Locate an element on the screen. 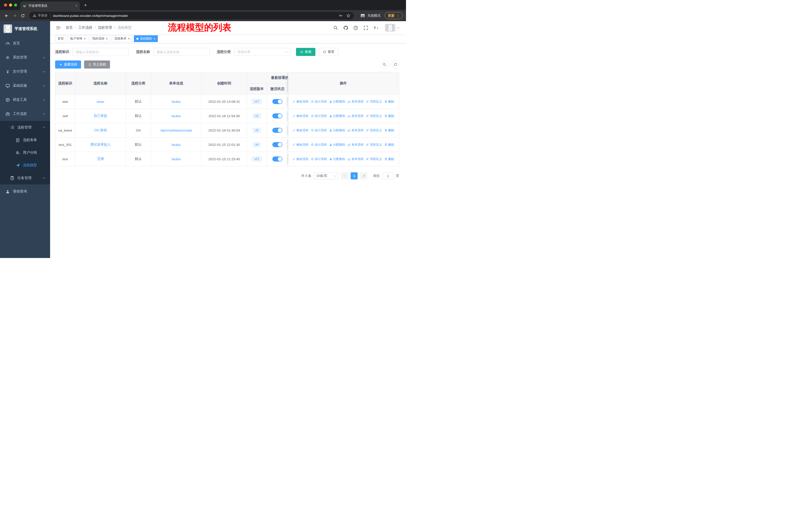 The height and width of the screenshot is (516, 812). process-name-link: 测试多审批人 is located at coordinates (100, 144).